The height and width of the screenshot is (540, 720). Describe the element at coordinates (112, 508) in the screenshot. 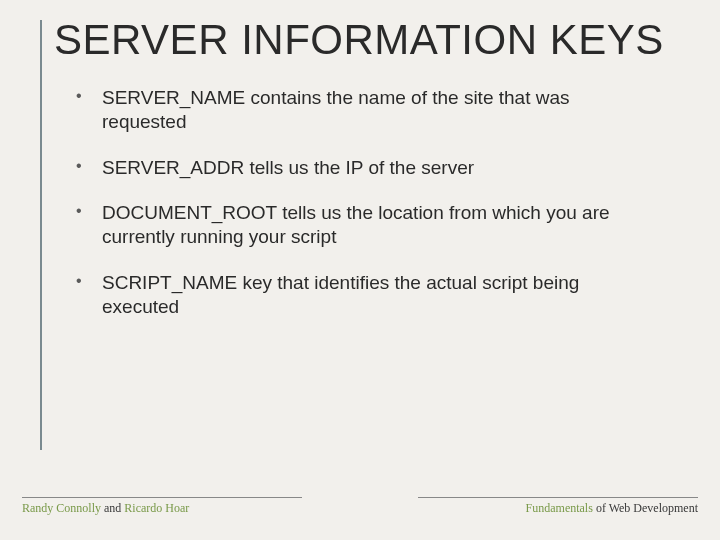

I see `footer-joiner: and` at that location.